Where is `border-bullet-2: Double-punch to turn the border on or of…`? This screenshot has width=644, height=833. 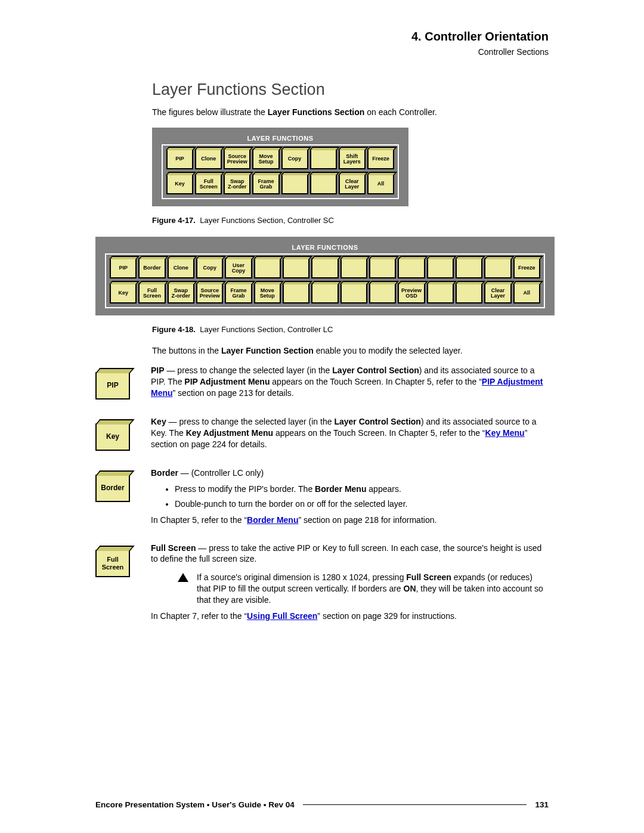
border-bullet-2: Double-punch to turn the border on or of… is located at coordinates (361, 504).